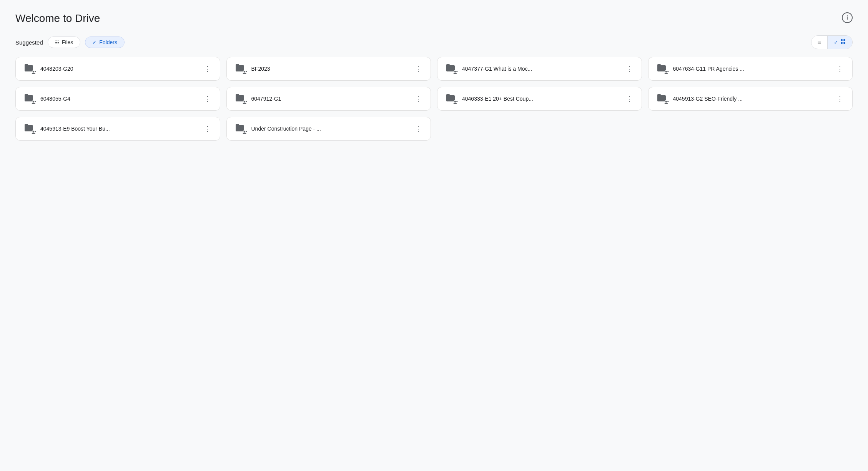 The height and width of the screenshot is (471, 868). Describe the element at coordinates (700, 69) in the screenshot. I see `folder-item-left: 6047634-G11 PR Agencies ...` at that location.